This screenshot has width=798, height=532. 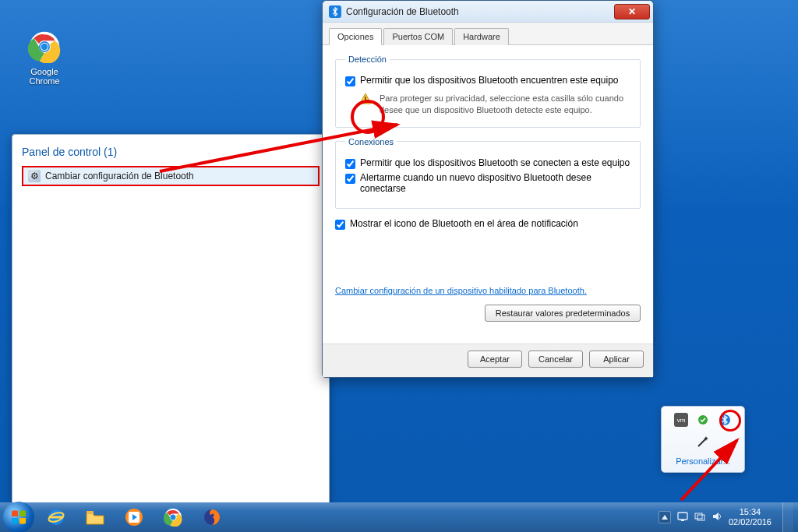 I want to click on taskbar-firefox, so click(x=212, y=517).